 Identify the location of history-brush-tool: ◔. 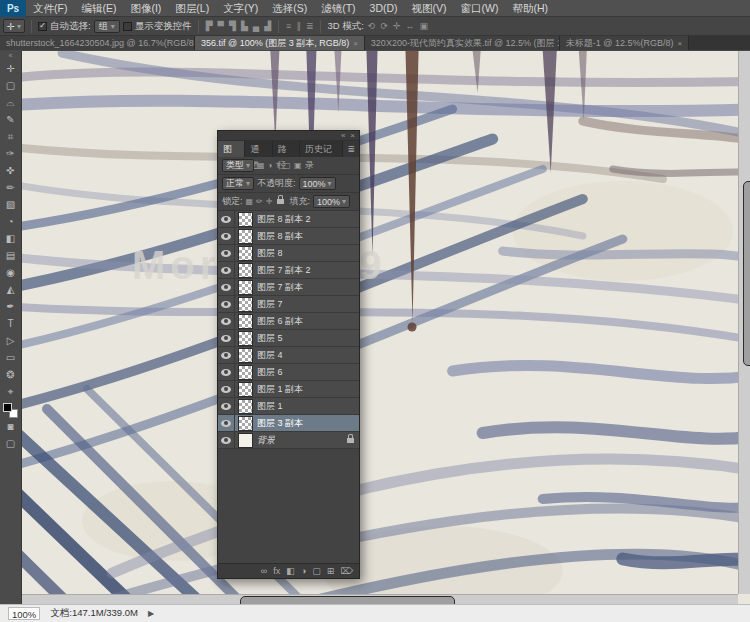
(11, 222).